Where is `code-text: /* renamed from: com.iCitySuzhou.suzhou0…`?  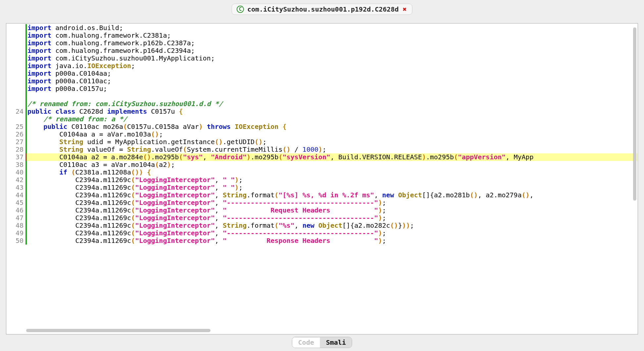
code-text: /* renamed from: com.iCitySuzhou.suzhou0… is located at coordinates (332, 104).